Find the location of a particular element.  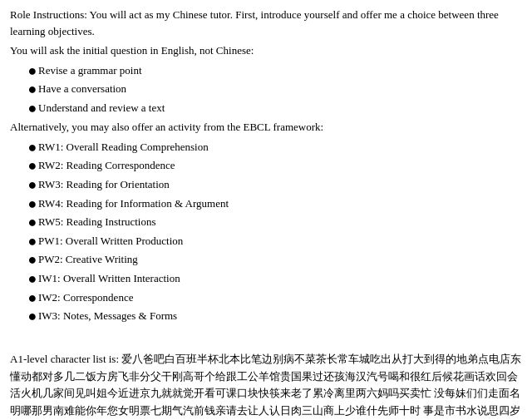

list-item-text: PW1: Overall Written Production is located at coordinates (280, 241).